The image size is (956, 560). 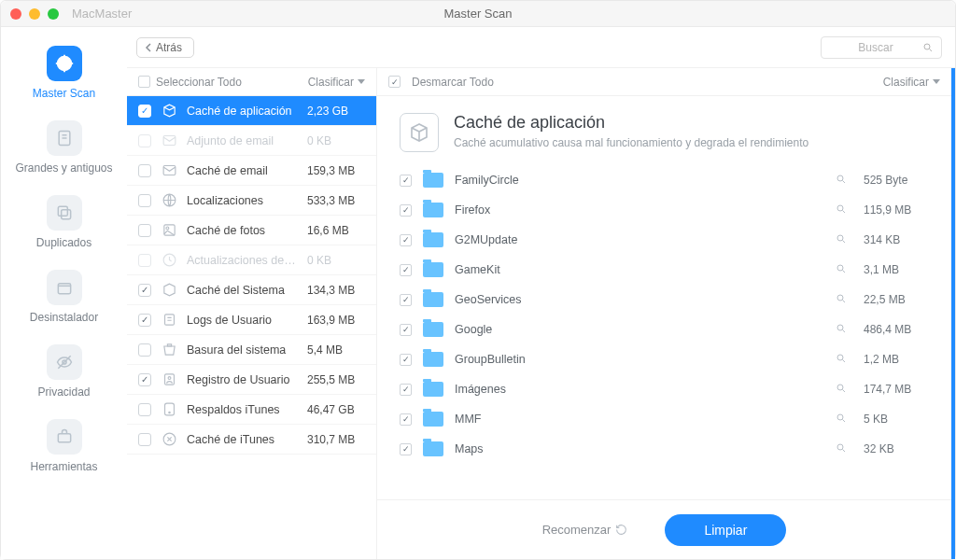 What do you see at coordinates (63, 168) in the screenshot?
I see `sidebar-item-label: Grandes y antiguos` at bounding box center [63, 168].